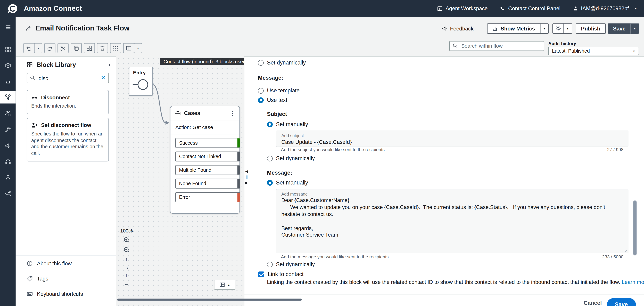 The height and width of the screenshot is (306, 644). What do you see at coordinates (534, 9) in the screenshot?
I see `contact-control-panel-label: Contact Control Panel` at bounding box center [534, 9].